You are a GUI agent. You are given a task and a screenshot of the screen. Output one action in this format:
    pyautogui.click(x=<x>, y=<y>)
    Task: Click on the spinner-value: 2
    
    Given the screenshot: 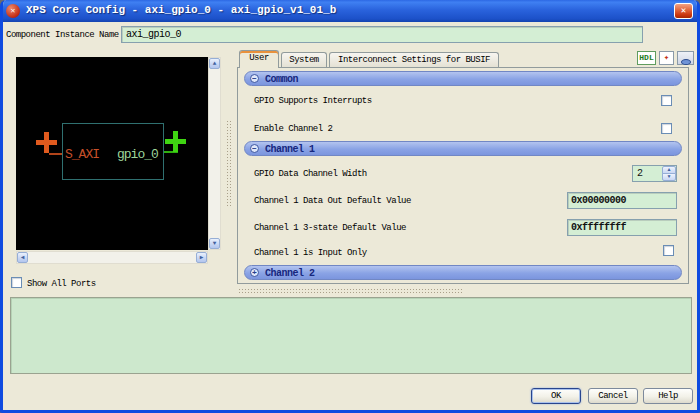 What is the action you would take?
    pyautogui.click(x=640, y=174)
    